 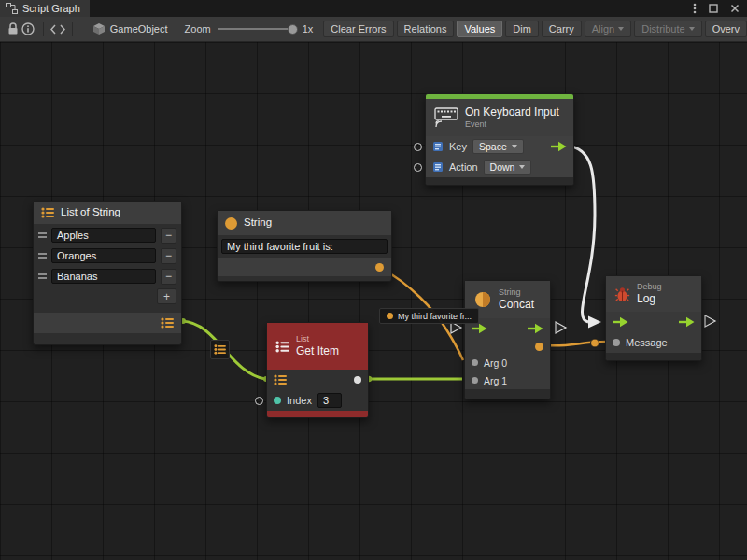 What do you see at coordinates (726, 29) in the screenshot?
I see `overview-button: Overv` at bounding box center [726, 29].